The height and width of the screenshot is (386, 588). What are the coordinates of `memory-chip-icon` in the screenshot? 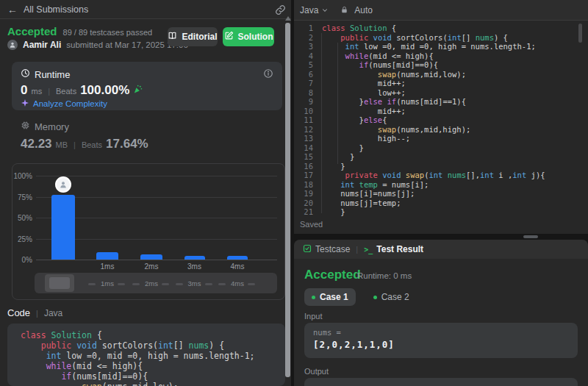 It's located at (25, 126).